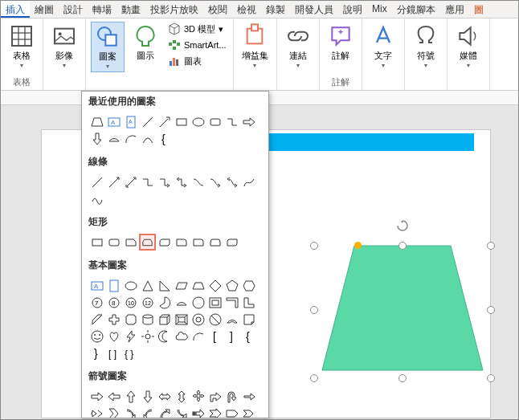 This screenshot has width=519, height=420. Describe the element at coordinates (249, 320) in the screenshot. I see `shape-folded` at that location.